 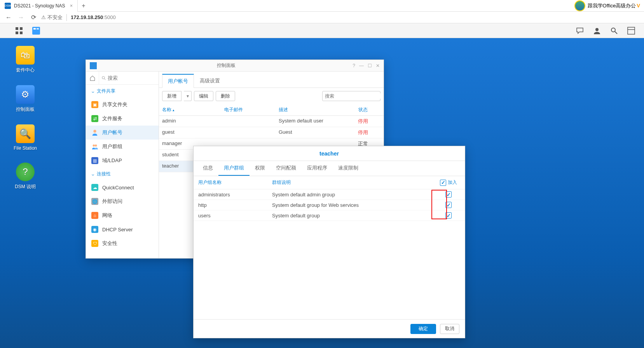 I want to click on nav-reload-button: ⟳, so click(x=33, y=17).